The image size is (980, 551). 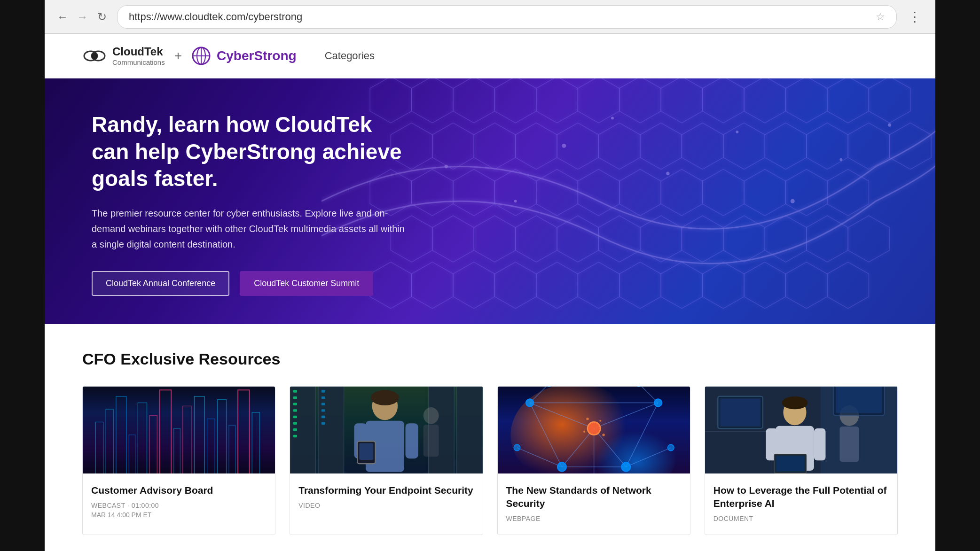 What do you see at coordinates (244, 56) in the screenshot?
I see `cyberstrong-logo: CyberStrong` at bounding box center [244, 56].